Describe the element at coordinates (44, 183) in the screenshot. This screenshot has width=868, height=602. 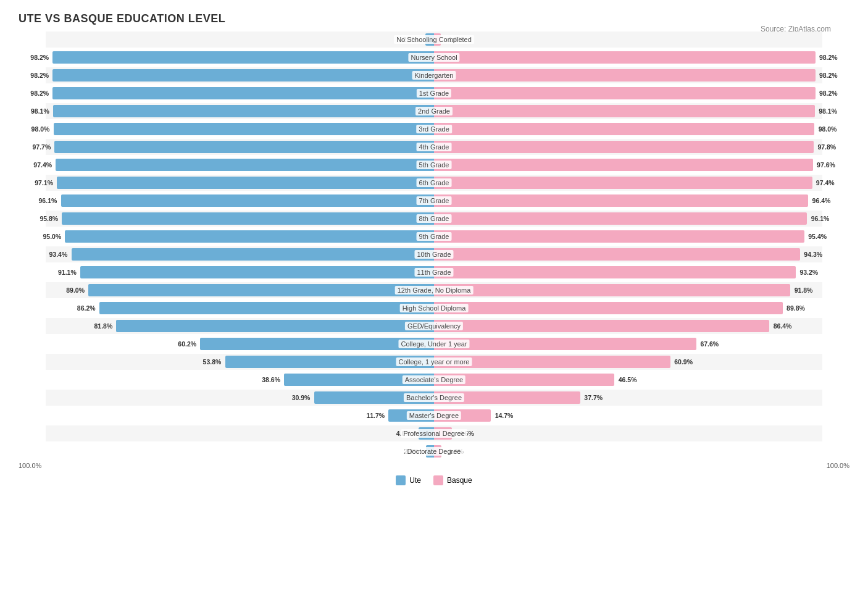
I see `left-value: 97.1%` at that location.